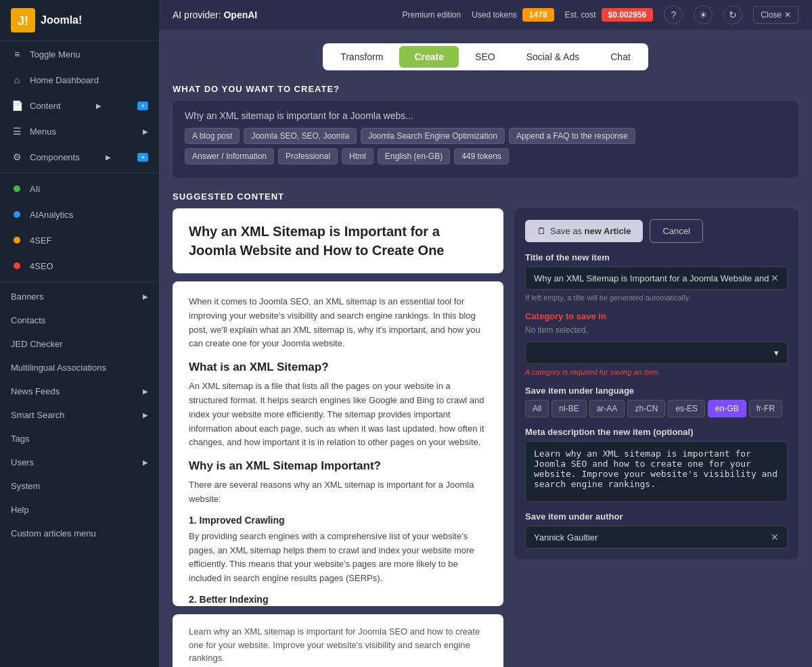  Describe the element at coordinates (17, 54) in the screenshot. I see `toggle-menu-icon: ≡` at that location.